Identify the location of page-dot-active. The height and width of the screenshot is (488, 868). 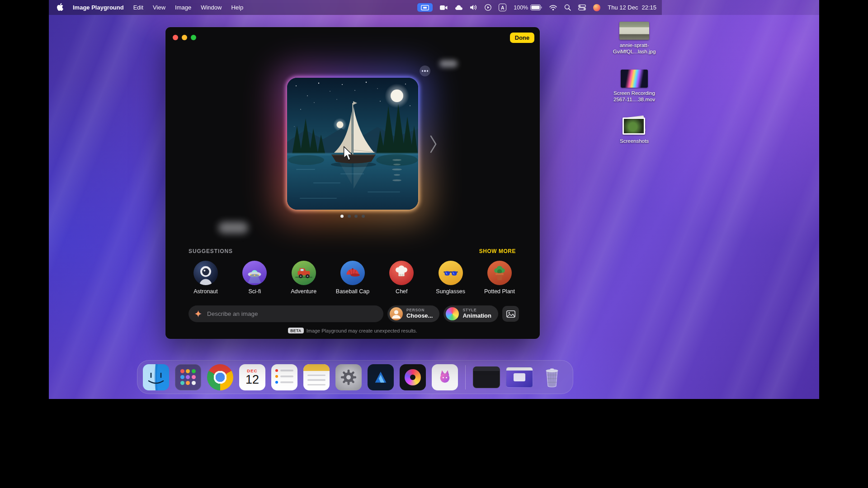
(342, 216).